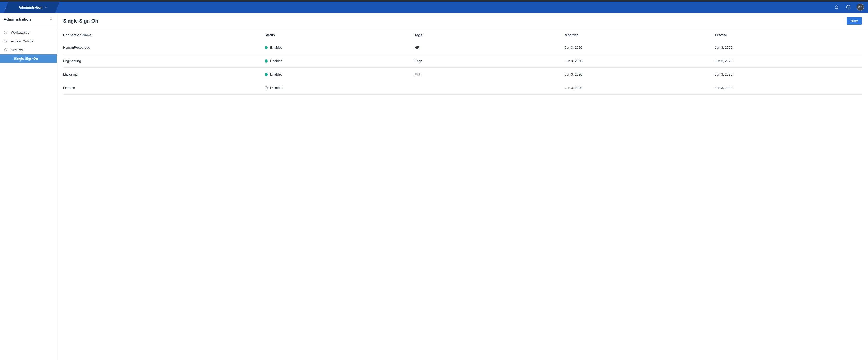  What do you see at coordinates (462, 75) in the screenshot?
I see `table-row: MarketingEnabledMktJun 3, 2020Jun 3, 202…` at bounding box center [462, 75].